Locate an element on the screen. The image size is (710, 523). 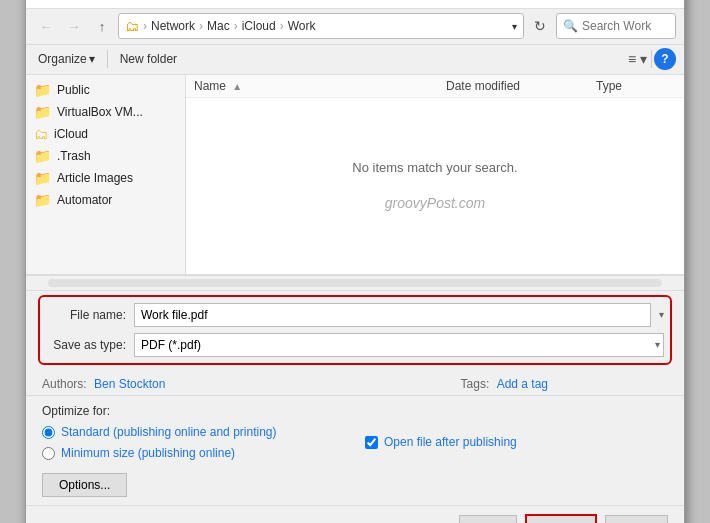
authors-section: Authors: Ben Stockton is located at coordinates (104, 384).